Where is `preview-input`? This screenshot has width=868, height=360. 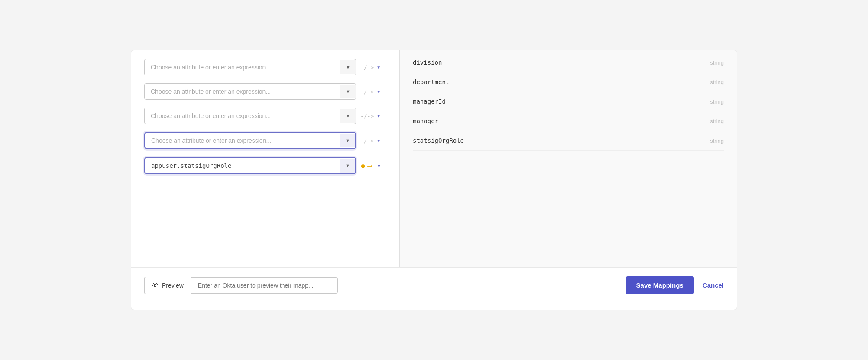 preview-input is located at coordinates (264, 285).